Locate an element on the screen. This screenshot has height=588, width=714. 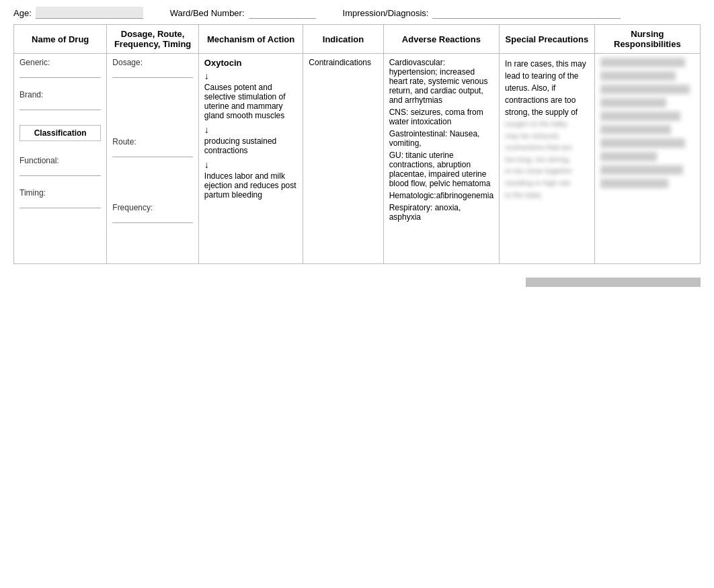
header-name: Name of Drug is located at coordinates (61, 39).